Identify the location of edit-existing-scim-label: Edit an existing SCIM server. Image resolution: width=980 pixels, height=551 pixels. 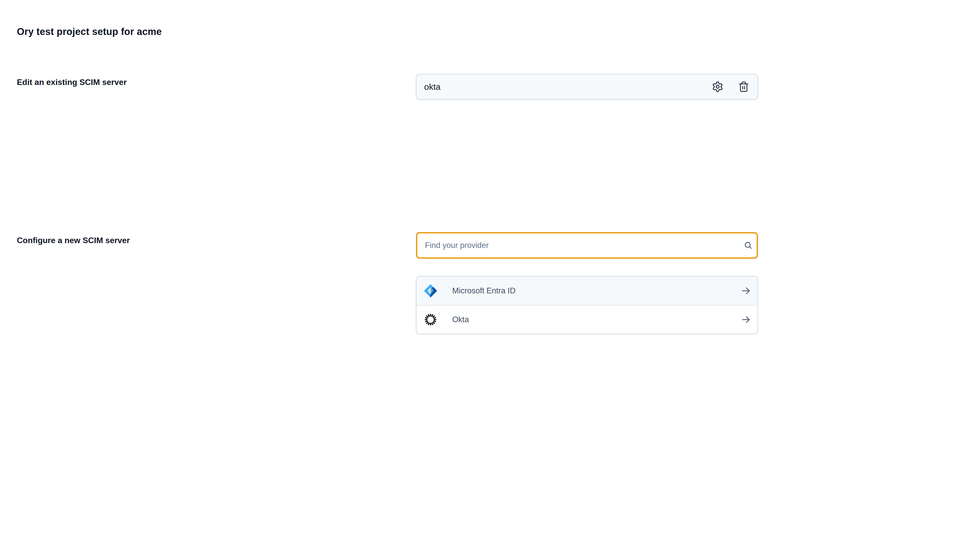
(216, 82).